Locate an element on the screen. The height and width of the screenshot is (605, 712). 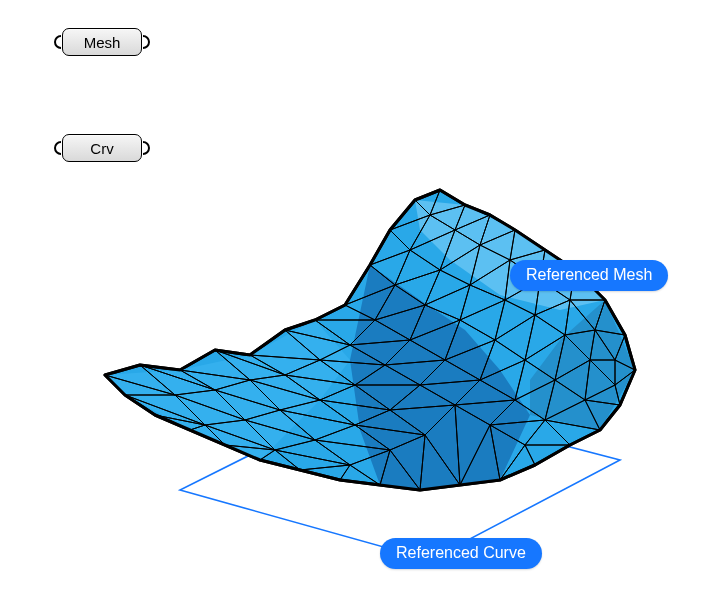
label-referenced-mesh: Referenced Mesh is located at coordinates (589, 276).